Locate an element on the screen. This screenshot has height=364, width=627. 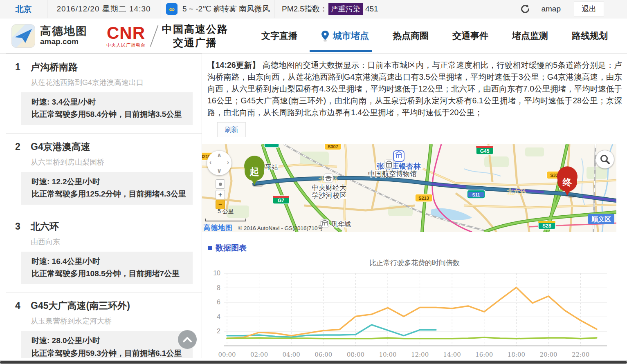
account-name: amap is located at coordinates (551, 9).